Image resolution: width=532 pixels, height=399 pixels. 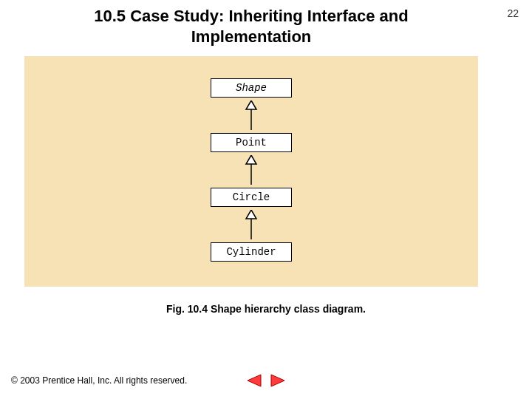 I want to click on figure-caption: Fig. 10.4 Shape hierarchy class diagram., so click(x=266, y=309).